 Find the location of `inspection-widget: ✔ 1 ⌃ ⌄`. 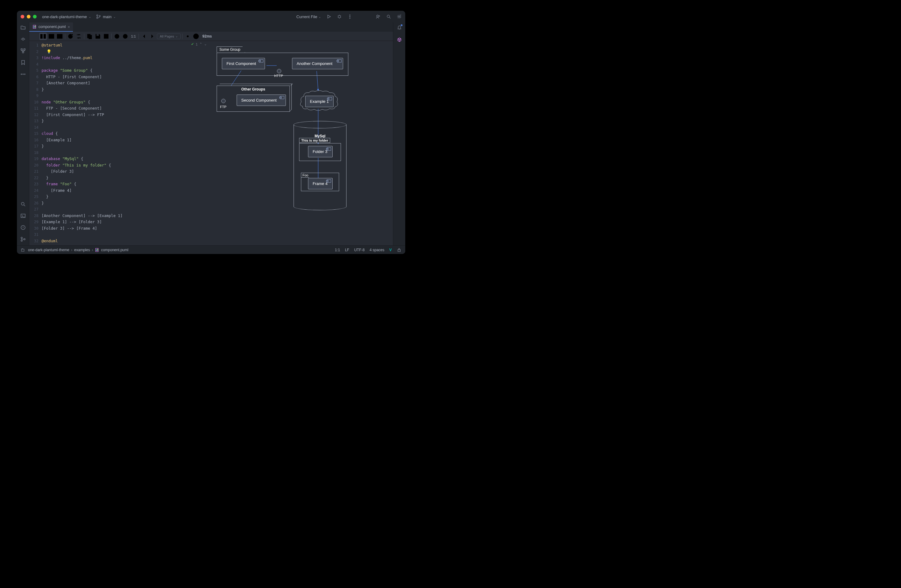

inspection-widget: ✔ 1 ⌃ ⌄ is located at coordinates (199, 44).